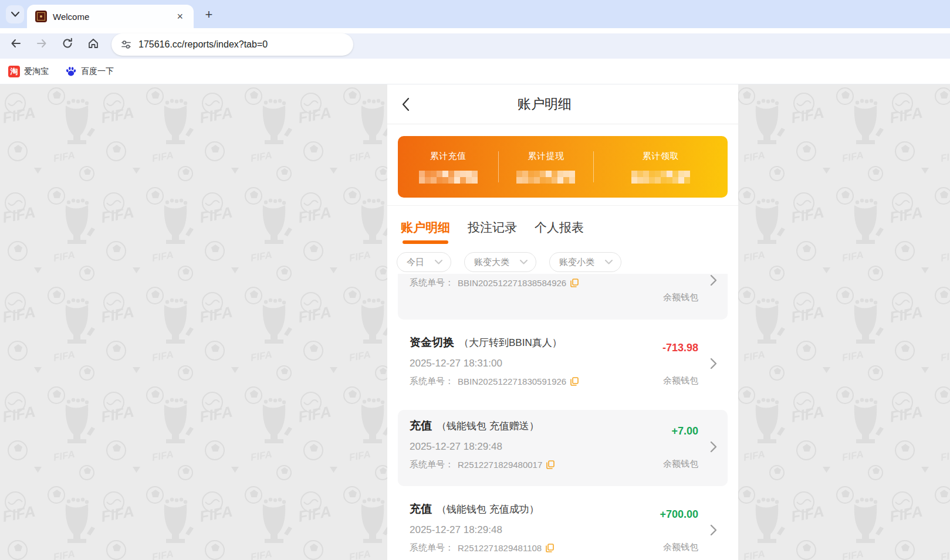 This screenshot has height=560, width=950. I want to click on filter-date-dropdown: 今日, so click(424, 262).